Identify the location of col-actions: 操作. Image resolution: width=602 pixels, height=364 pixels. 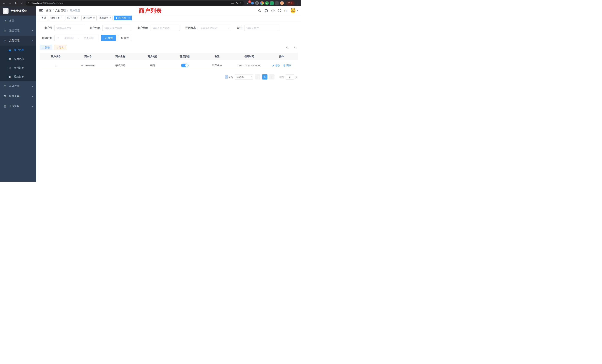
(281, 57).